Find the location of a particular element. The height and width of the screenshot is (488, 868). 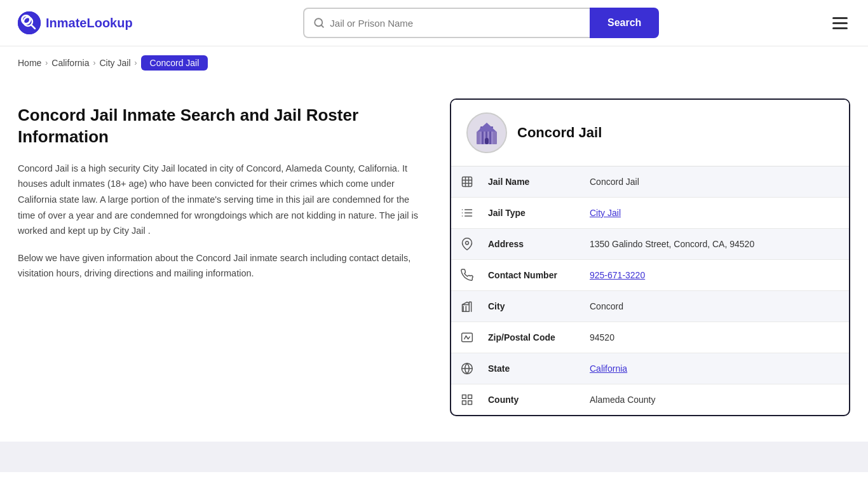

contact-phone-link: 925-671-3220 is located at coordinates (618, 275).